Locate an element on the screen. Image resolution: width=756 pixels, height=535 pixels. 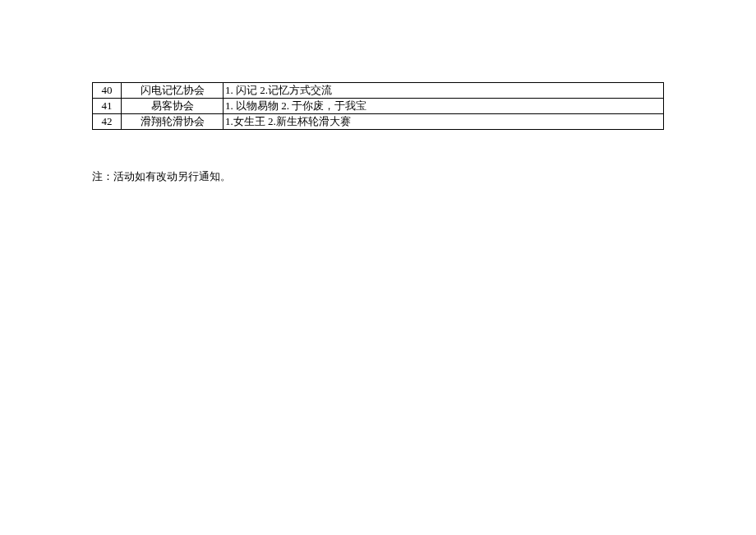
table-row: 42 滑翔轮滑协会 1.女生王 2.新生杯轮滑大赛 is located at coordinates (378, 122).